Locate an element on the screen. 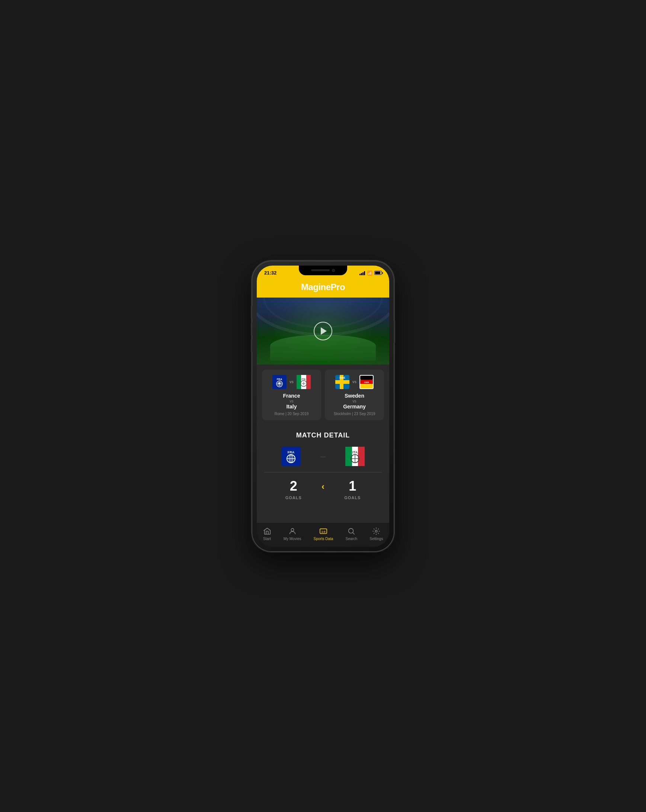  nav-sports-data: 1:0 Sports Data is located at coordinates (324, 534).